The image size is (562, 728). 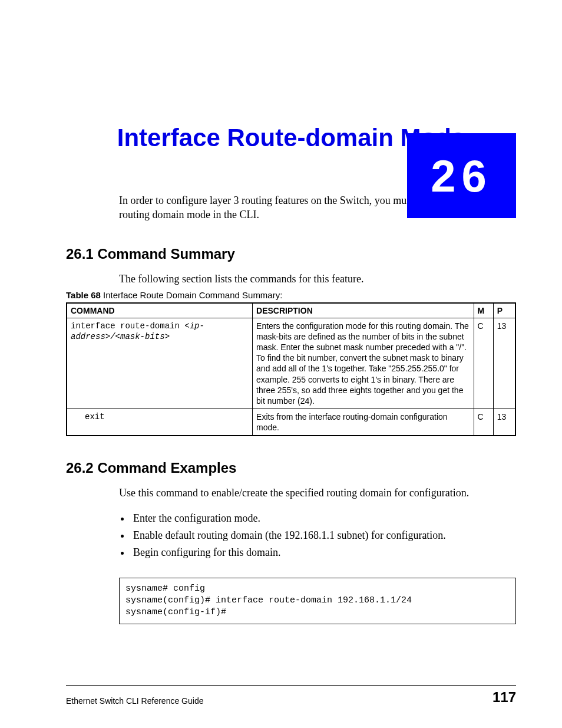 What do you see at coordinates (88, 417) in the screenshot?
I see `cmd-prefix: exit` at bounding box center [88, 417].